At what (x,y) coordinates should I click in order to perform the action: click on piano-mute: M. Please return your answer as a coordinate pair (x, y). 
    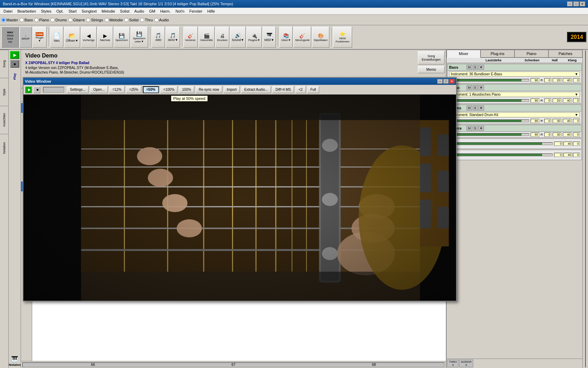
    Looking at the image, I should click on (469, 88).